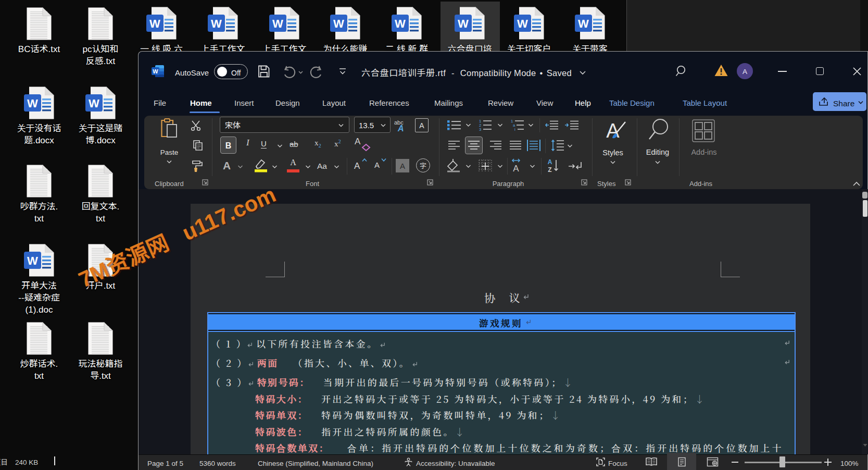 The width and height of the screenshot is (868, 470). What do you see at coordinates (480, 129) in the screenshot?
I see `svg-text: 3` at bounding box center [480, 129].